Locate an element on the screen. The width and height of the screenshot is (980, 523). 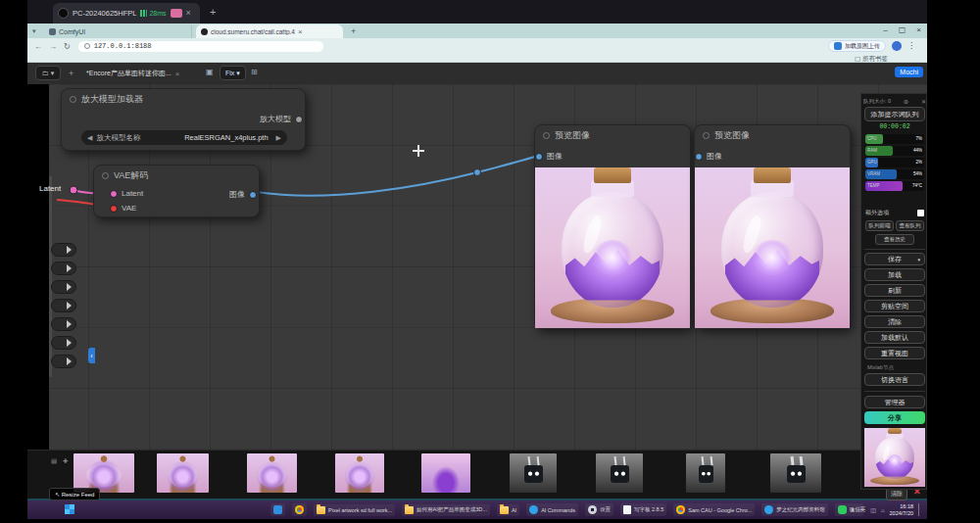
close-icon: ✕ is located at coordinates (922, 102).